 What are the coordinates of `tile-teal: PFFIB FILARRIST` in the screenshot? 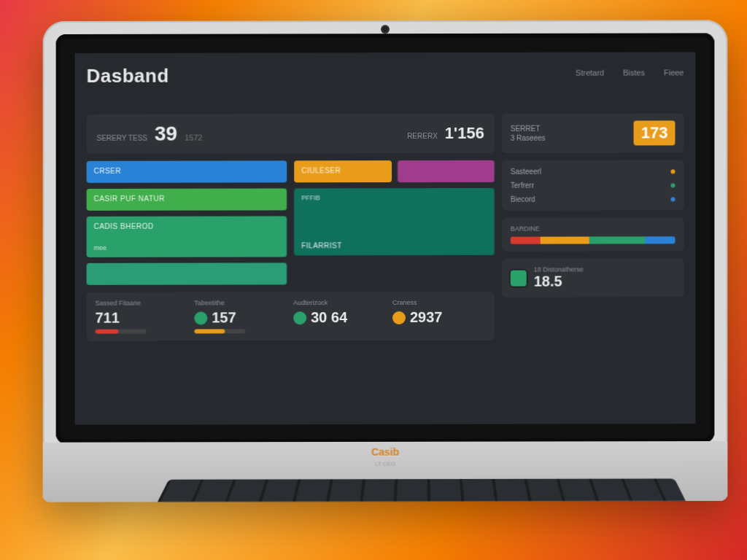 It's located at (394, 222).